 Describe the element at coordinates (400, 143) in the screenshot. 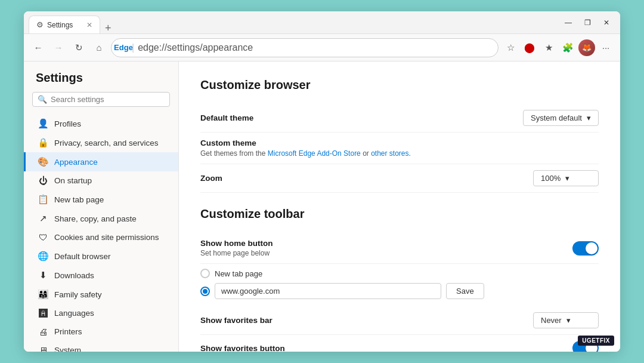

I see `custom-theme-label: Custom theme` at that location.